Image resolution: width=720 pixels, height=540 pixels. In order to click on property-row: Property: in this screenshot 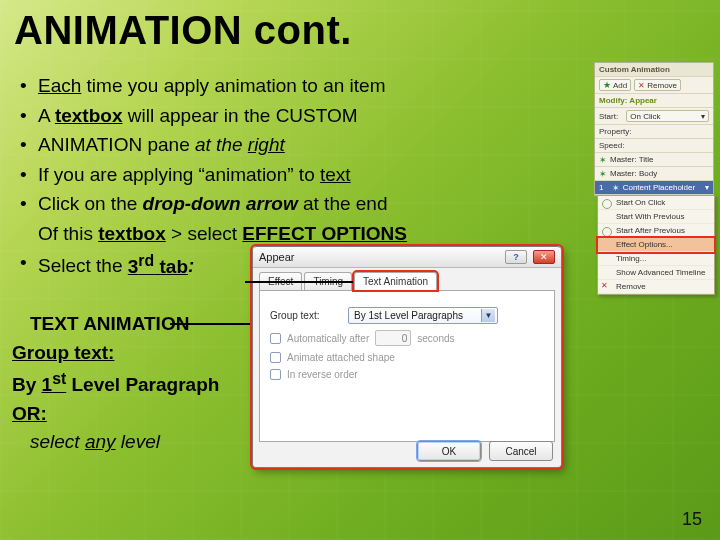, I will do `click(654, 132)`.